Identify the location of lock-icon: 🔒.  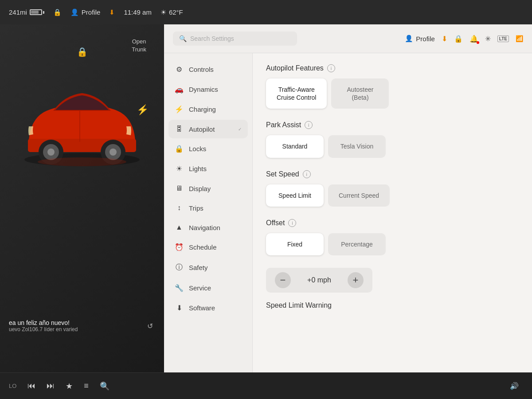
(82, 52).